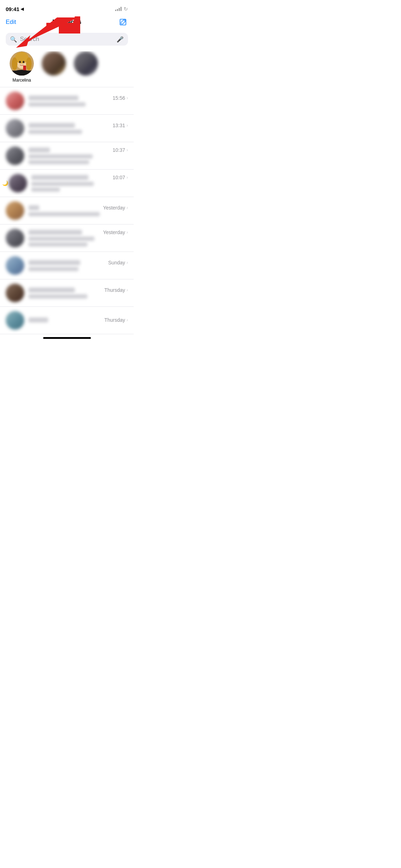 The width and height of the screenshot is (401, 868). I want to click on microphone-icon: 🎤, so click(120, 39).